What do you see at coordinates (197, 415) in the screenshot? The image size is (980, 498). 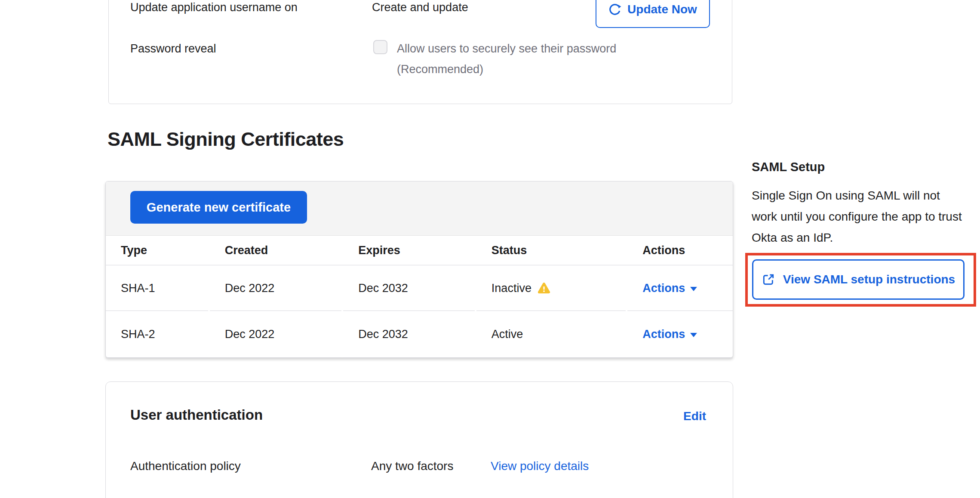 I see `user-authentication-title: User authentication` at bounding box center [197, 415].